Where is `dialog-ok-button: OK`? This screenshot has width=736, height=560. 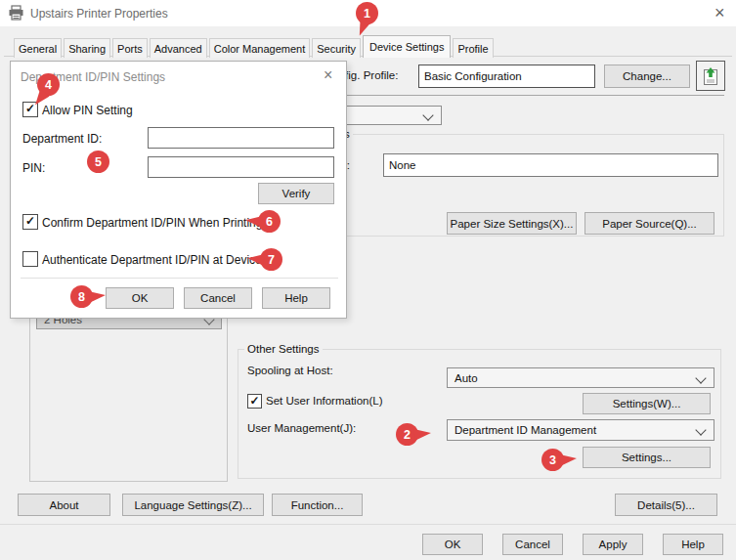 dialog-ok-button: OK is located at coordinates (140, 298).